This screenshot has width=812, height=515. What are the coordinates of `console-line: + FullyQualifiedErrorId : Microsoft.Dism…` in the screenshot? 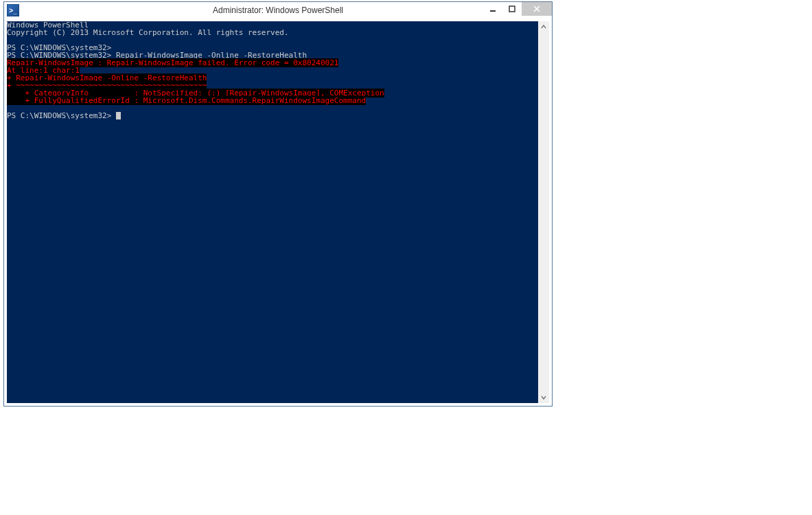 It's located at (278, 100).